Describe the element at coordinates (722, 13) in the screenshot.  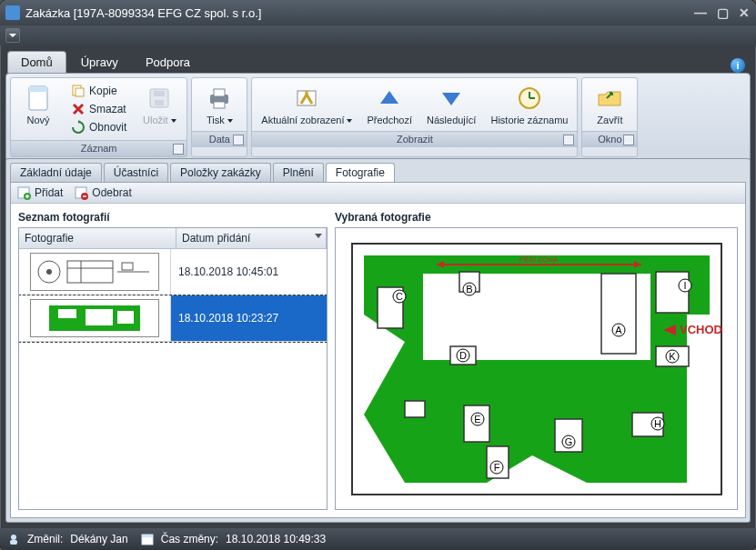
I see `maximize-button: ▢` at that location.